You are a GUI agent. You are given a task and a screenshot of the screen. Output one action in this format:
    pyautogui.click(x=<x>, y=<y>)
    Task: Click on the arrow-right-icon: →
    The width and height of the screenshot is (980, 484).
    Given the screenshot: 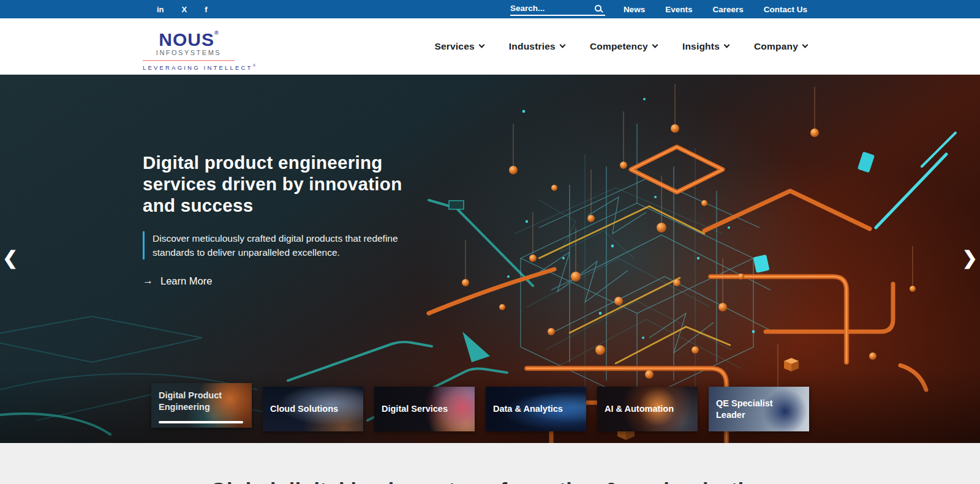 What is the action you would take?
    pyautogui.click(x=148, y=281)
    